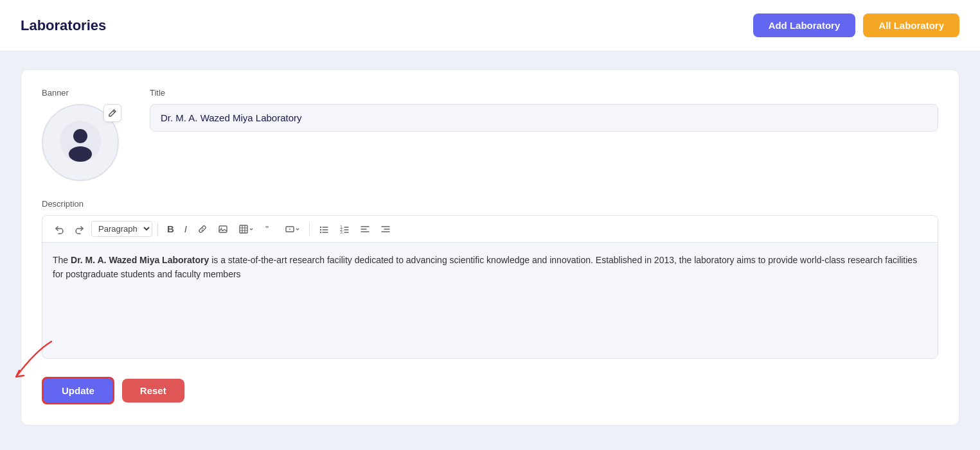  What do you see at coordinates (202, 229) in the screenshot?
I see `link-button` at bounding box center [202, 229].